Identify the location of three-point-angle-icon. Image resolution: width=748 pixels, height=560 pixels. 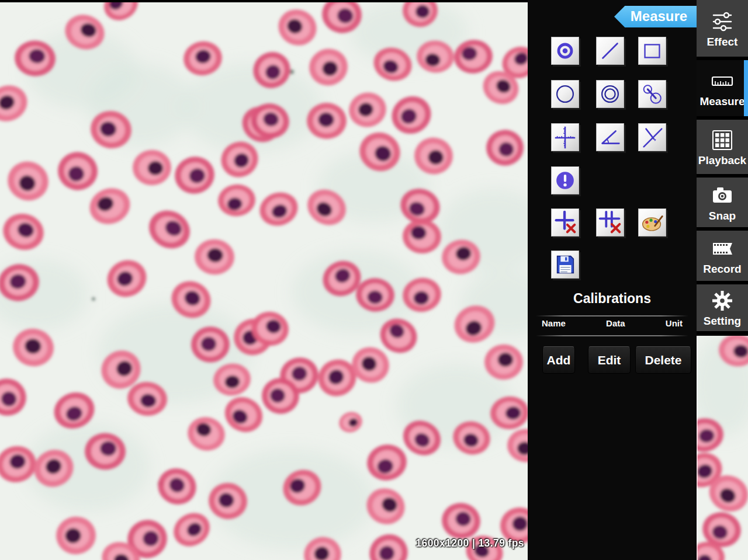
(652, 137).